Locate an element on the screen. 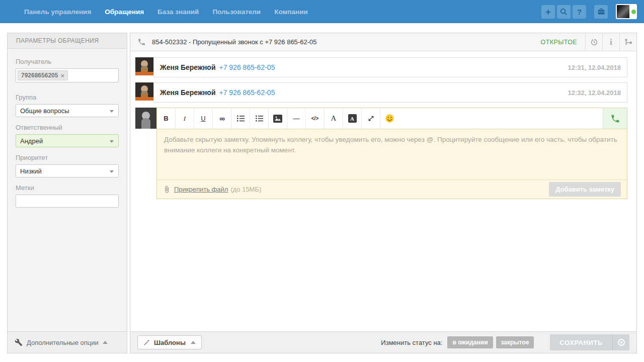 The height and width of the screenshot is (362, 644). top-navigation-bar: Панель управления Обращения База знаний … is located at coordinates (322, 12).